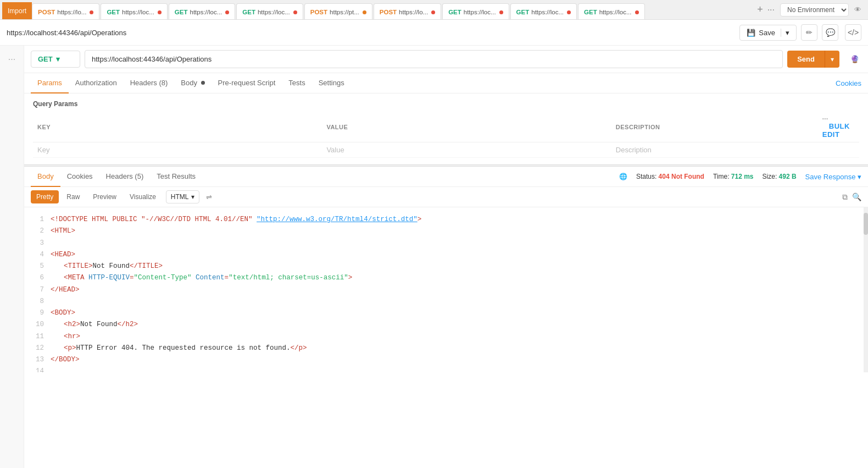  What do you see at coordinates (177, 150) in the screenshot?
I see `key-cell: Key` at bounding box center [177, 150].